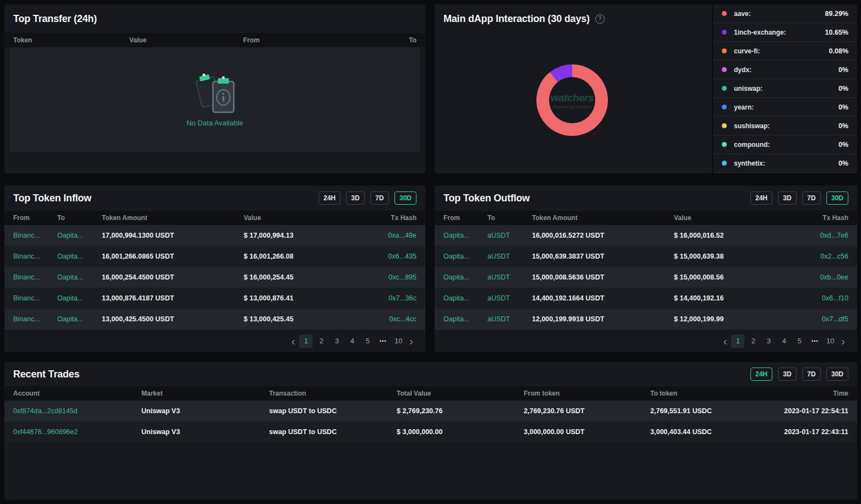 Image resolution: width=861 pixels, height=504 pixels. What do you see at coordinates (749, 163) in the screenshot?
I see `legend-label: synthetix:` at bounding box center [749, 163].